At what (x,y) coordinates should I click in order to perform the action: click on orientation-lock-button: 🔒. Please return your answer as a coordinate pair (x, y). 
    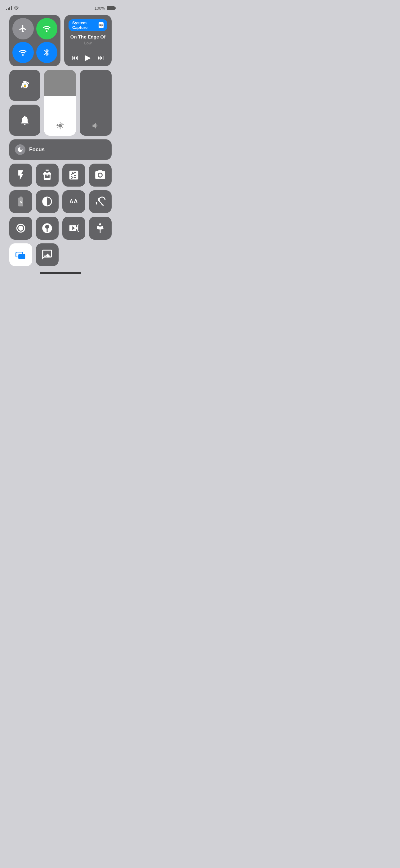
    Looking at the image, I should click on (25, 85).